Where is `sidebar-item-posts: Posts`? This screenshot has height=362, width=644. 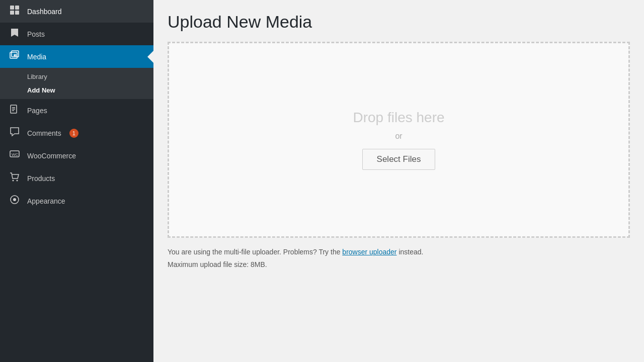 sidebar-item-posts: Posts is located at coordinates (76, 34).